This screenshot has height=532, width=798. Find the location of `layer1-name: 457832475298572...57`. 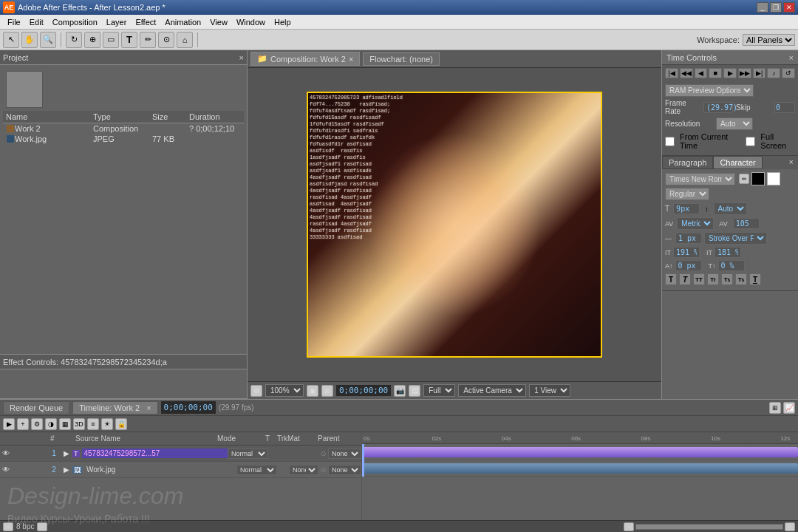

layer1-name: 457832475298572...57 is located at coordinates (155, 454).